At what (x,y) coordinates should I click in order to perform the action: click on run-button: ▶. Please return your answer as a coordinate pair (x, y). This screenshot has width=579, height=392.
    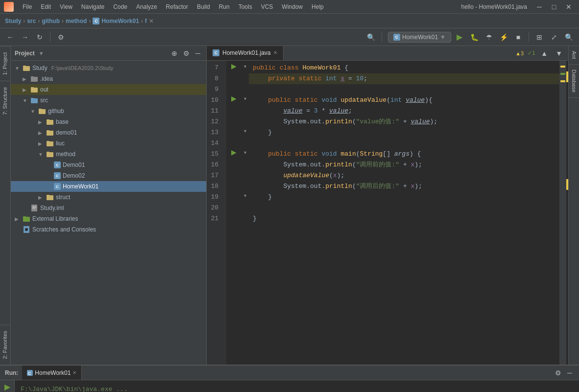
    Looking at the image, I should click on (459, 37).